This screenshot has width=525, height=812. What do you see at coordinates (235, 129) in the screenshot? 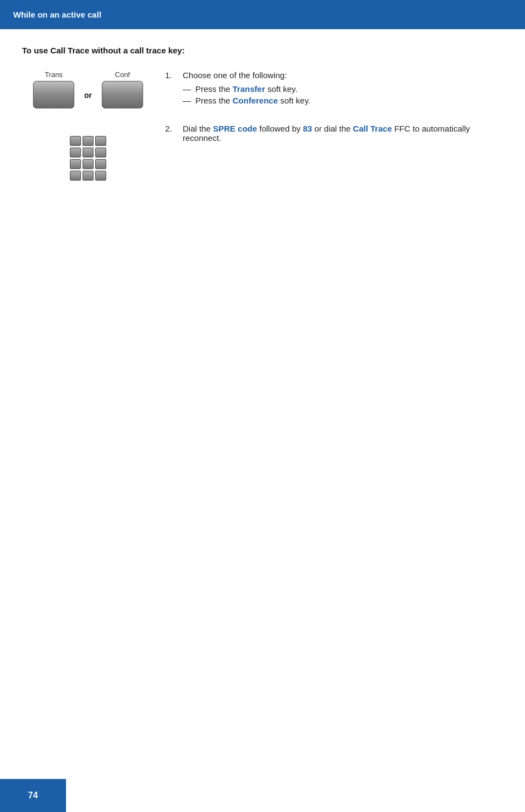
I see `spre-code-highlight: SPRE code` at bounding box center [235, 129].